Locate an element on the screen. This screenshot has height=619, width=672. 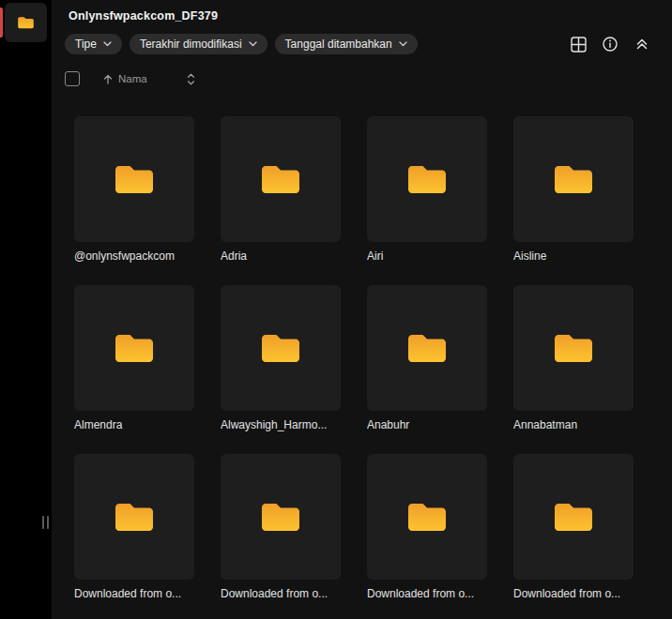
filter-chip-label: Tipe is located at coordinates (86, 44).